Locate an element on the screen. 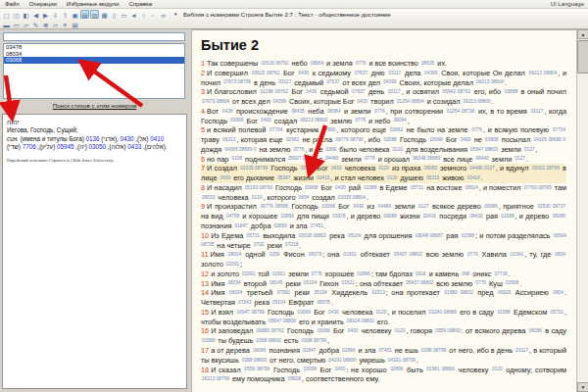  strong-number-link: 04399 is located at coordinates (431, 73).